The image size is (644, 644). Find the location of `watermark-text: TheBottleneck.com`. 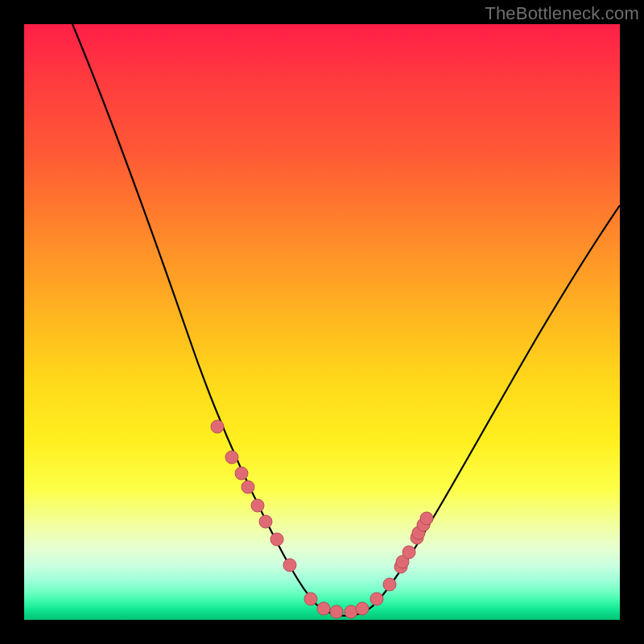

watermark-text: TheBottleneck.com is located at coordinates (562, 14).